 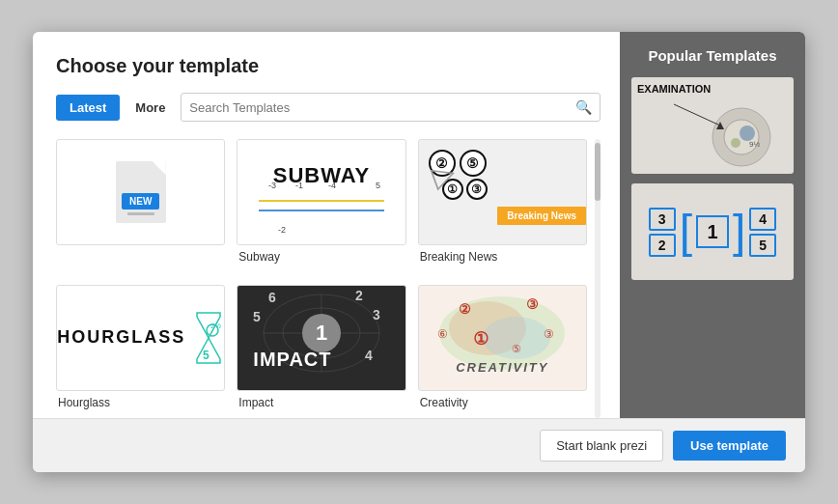 I want to click on start-blank-button: Start blank prezi, so click(x=601, y=446).